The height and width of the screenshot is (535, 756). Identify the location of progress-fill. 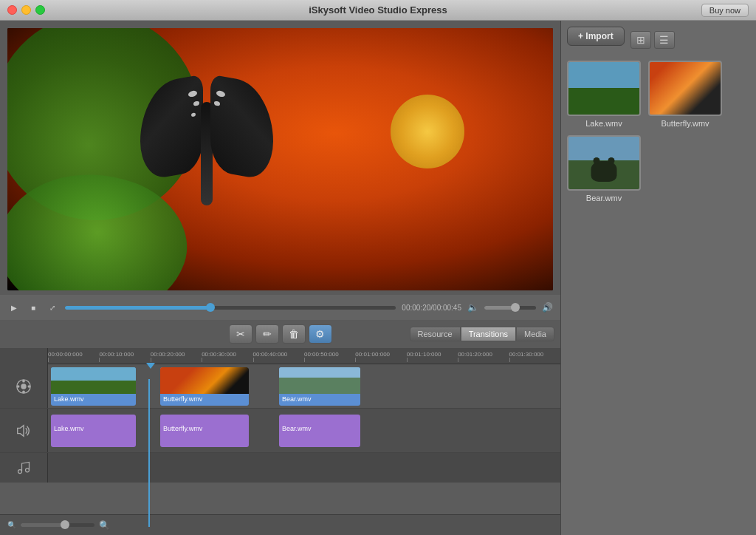
(137, 307).